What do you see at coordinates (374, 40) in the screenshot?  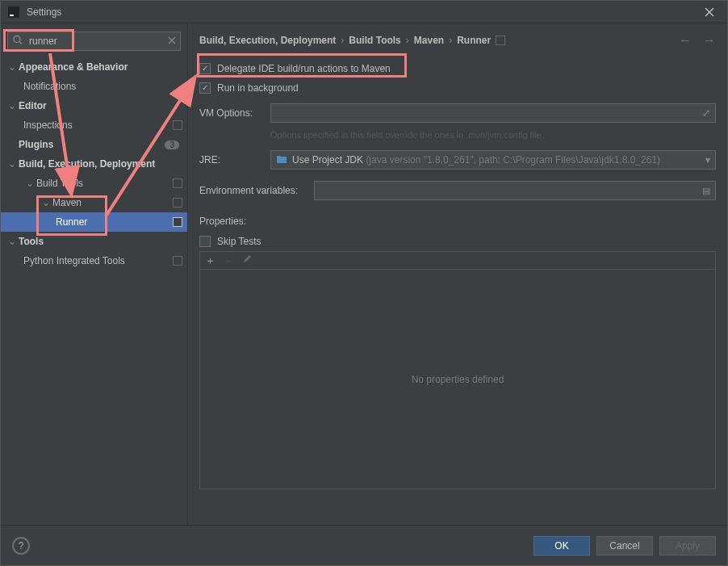 I see `breadcrumb-item: Build Tools` at bounding box center [374, 40].